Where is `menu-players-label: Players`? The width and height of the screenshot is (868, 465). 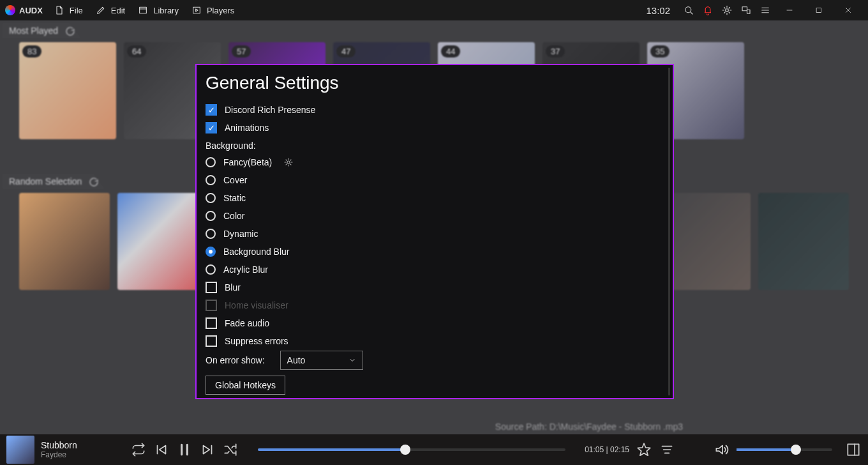 menu-players-label: Players is located at coordinates (221, 10).